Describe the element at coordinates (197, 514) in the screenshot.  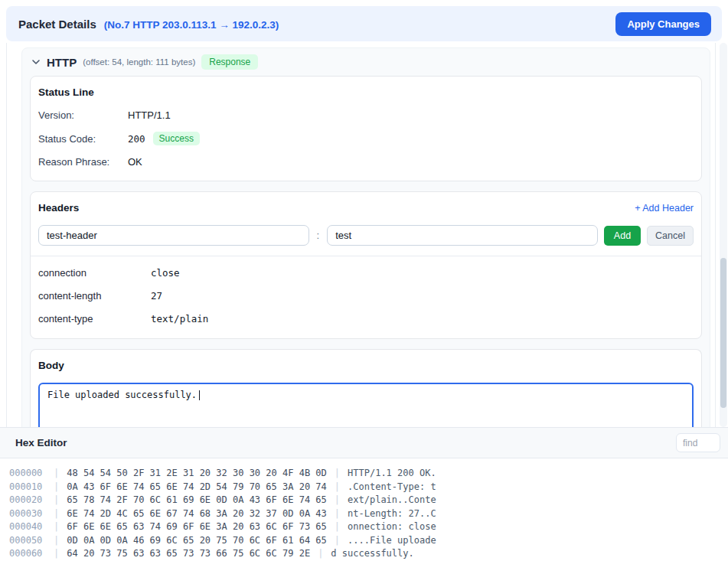
I see `hex-bytes: 6E 74 2D 4C 65 6E 67 74 68 3A 20 32 37 0…` at that location.